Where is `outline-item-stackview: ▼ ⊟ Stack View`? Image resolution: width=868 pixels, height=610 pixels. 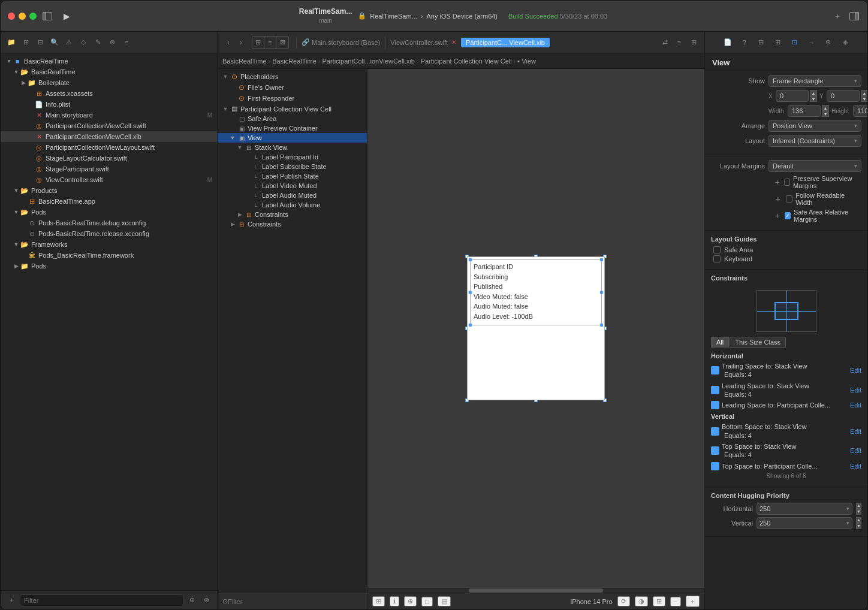 outline-item-stackview: ▼ ⊟ Stack View is located at coordinates (293, 147).